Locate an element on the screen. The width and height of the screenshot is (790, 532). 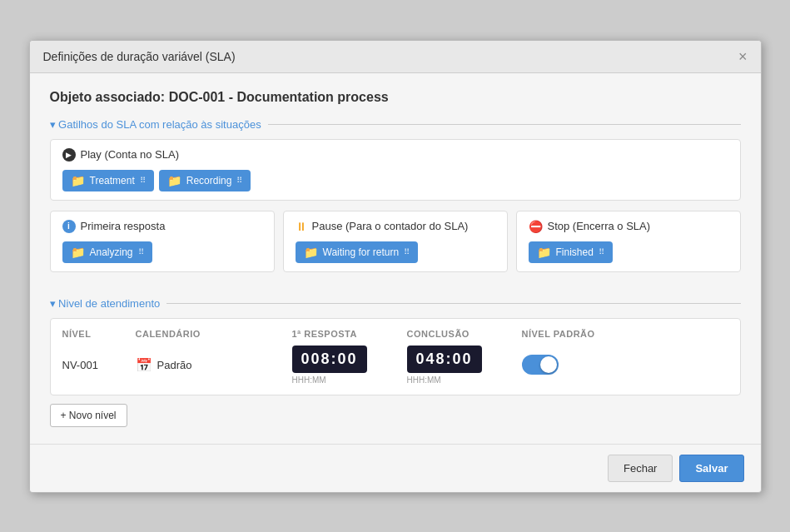
folder-icon-3: 📁 is located at coordinates (78, 252).